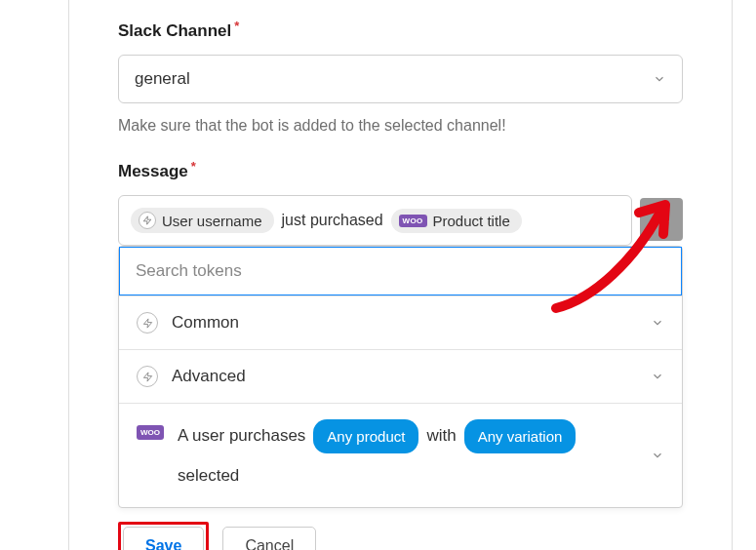 This screenshot has height=550, width=756. What do you see at coordinates (162, 79) in the screenshot?
I see `slack-channel-value: general` at bounding box center [162, 79].